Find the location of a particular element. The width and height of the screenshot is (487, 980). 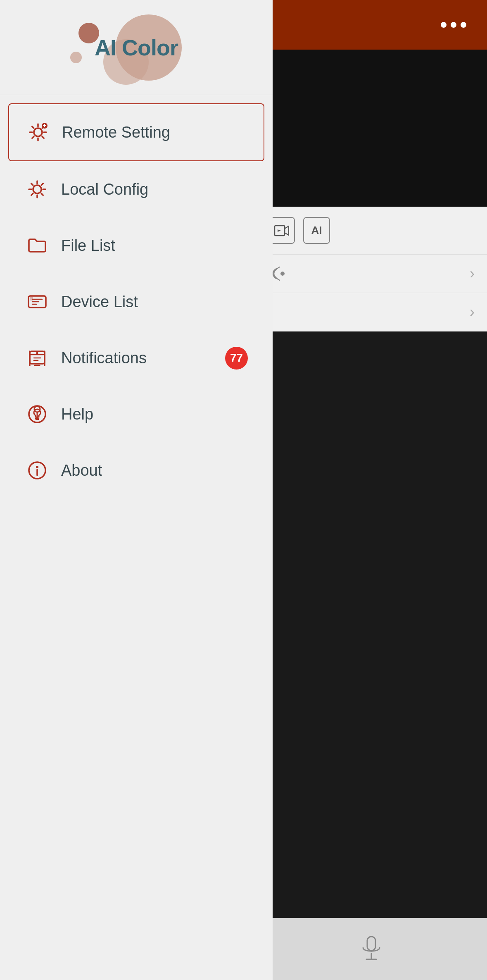

microphone-icon is located at coordinates (371, 949).